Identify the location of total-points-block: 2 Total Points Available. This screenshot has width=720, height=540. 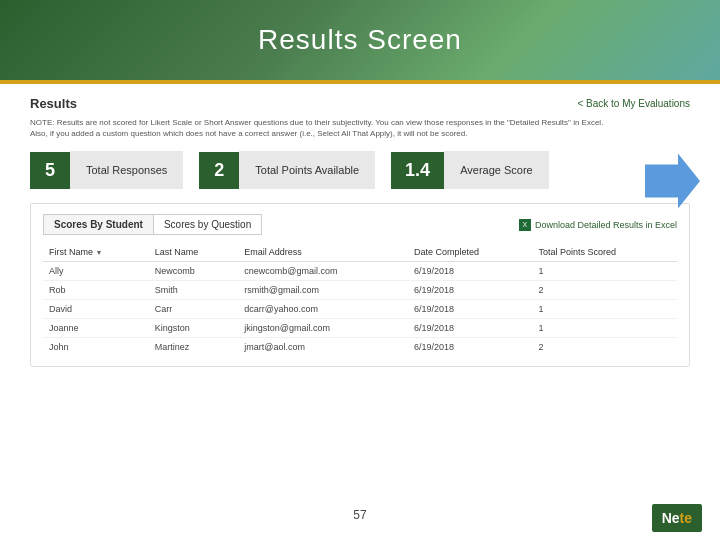
(287, 170).